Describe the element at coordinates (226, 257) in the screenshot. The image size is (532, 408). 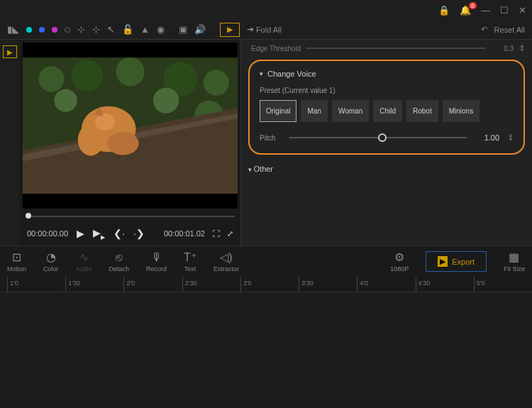
I see `extractor-icon: ◁)` at that location.